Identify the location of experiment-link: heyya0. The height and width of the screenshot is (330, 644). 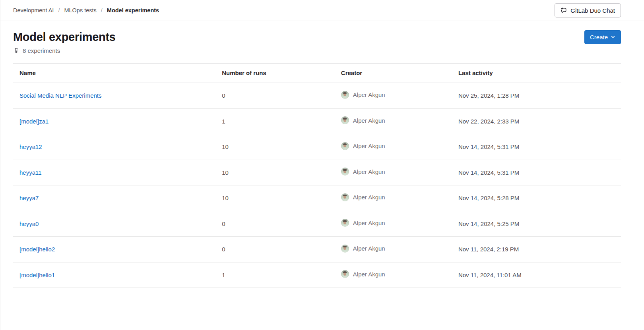
(29, 224).